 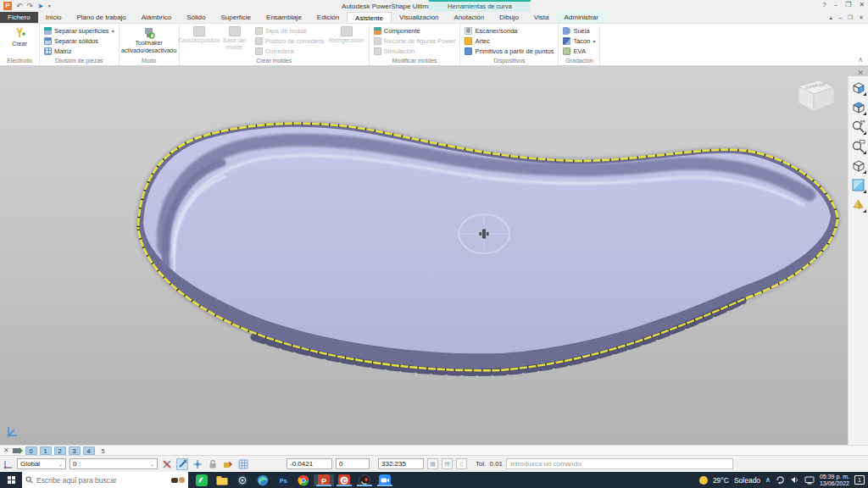 What do you see at coordinates (385, 480) in the screenshot?
I see `zoom-icon` at bounding box center [385, 480].